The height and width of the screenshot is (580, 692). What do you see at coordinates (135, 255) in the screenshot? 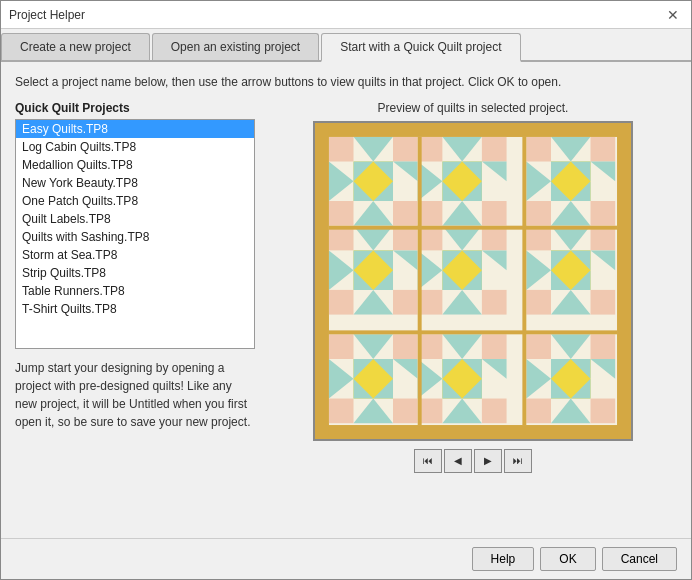
I see `list-item: Storm at Sea.TP8` at bounding box center [135, 255].